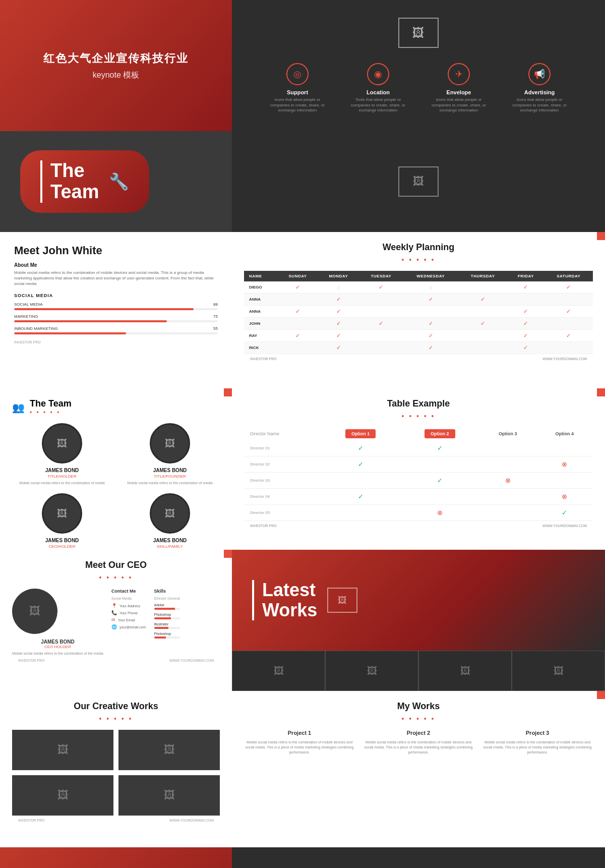 The height and width of the screenshot is (868, 605). What do you see at coordinates (75, 182) in the screenshot?
I see `the-team-title: TheTeam` at bounding box center [75, 182].